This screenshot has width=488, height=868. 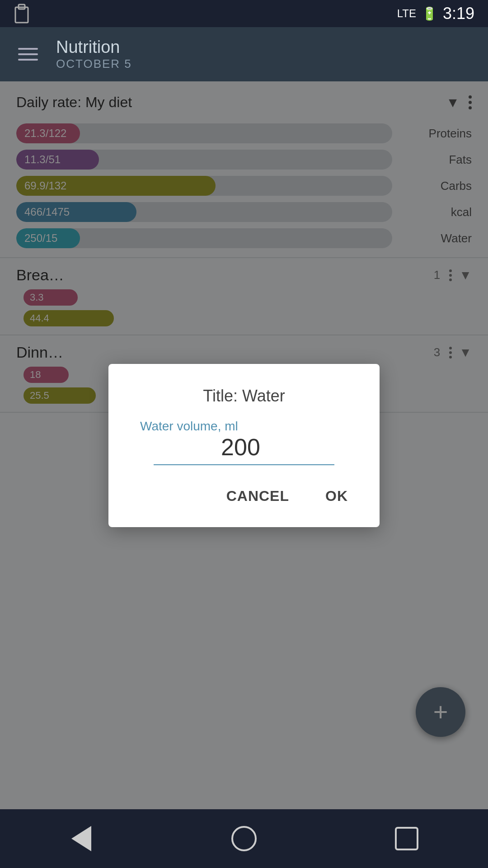 What do you see at coordinates (244, 839) in the screenshot?
I see `nav-bar` at bounding box center [244, 839].